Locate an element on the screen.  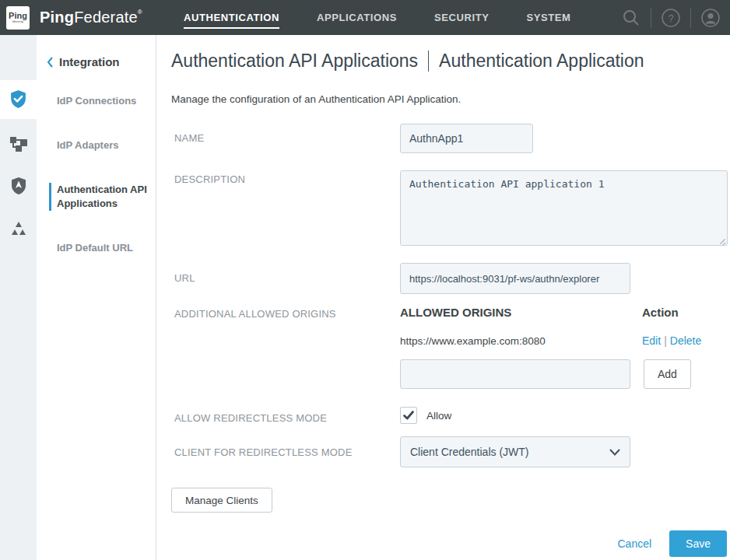
name-row: NAME is located at coordinates (452, 138).